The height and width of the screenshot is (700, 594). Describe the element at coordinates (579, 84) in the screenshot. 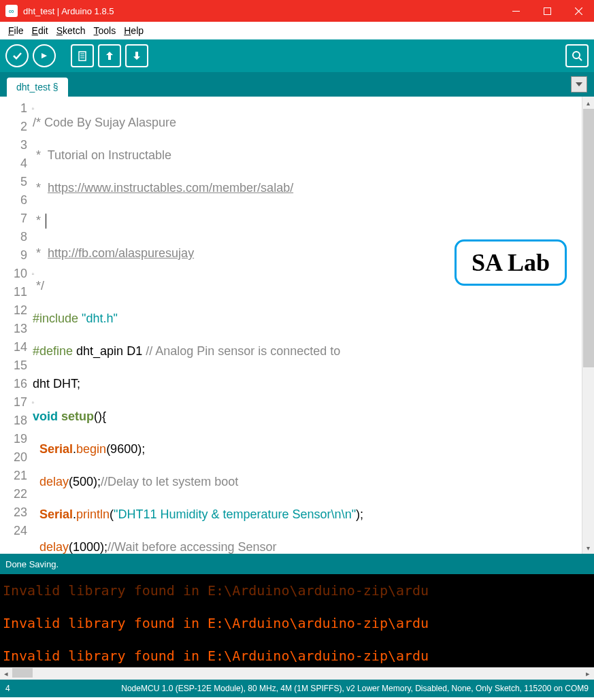

I see `tab-dropdown-button` at that location.